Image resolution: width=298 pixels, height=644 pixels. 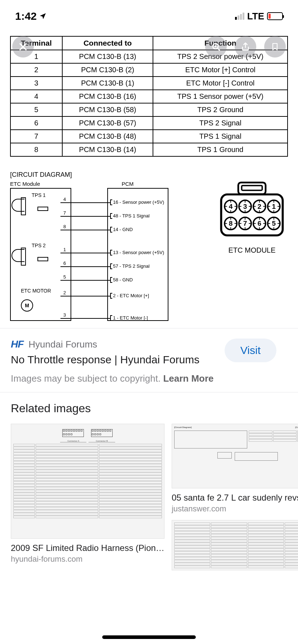 I want to click on etc-connector: 43218765 ETC MODULE, so click(x=252, y=218).